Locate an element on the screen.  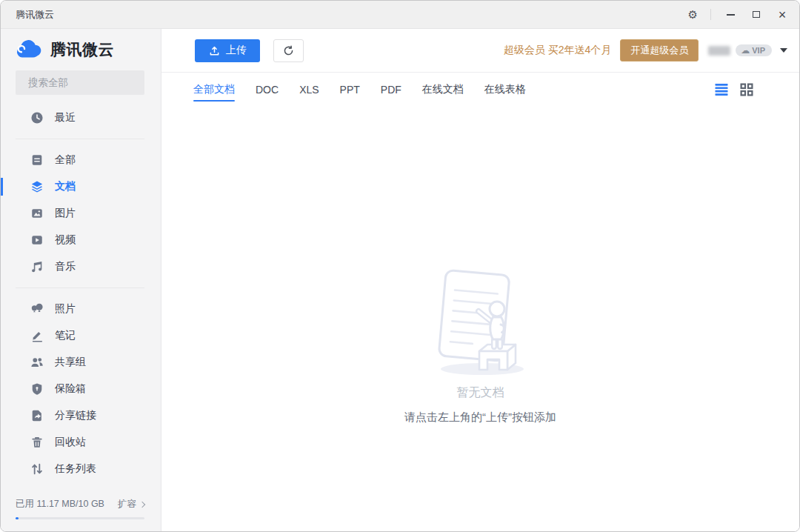
grid-view-icon is located at coordinates (747, 90).